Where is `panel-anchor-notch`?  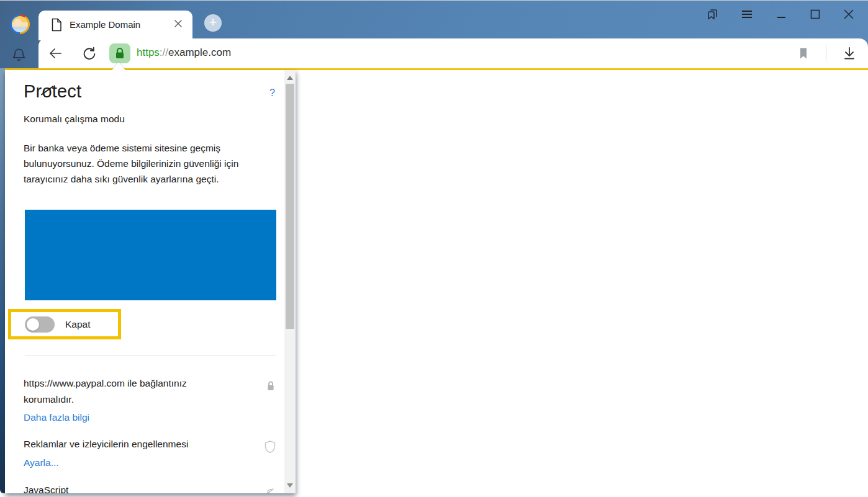
panel-anchor-notch is located at coordinates (119, 66).